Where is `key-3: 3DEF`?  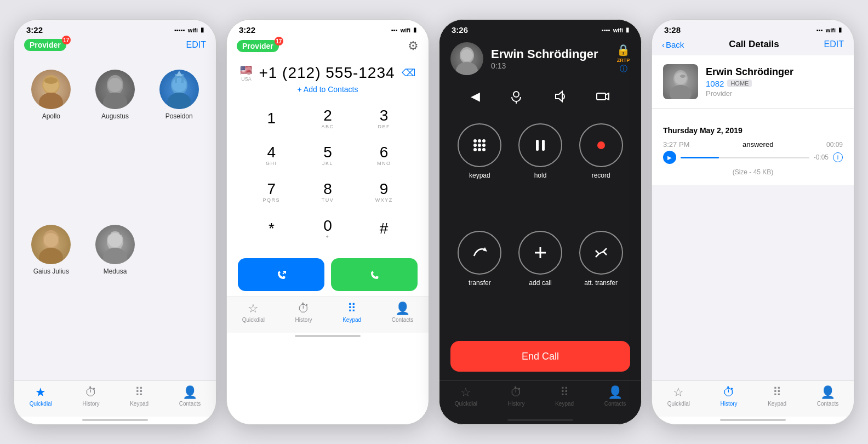
key-3: 3DEF is located at coordinates (384, 118).